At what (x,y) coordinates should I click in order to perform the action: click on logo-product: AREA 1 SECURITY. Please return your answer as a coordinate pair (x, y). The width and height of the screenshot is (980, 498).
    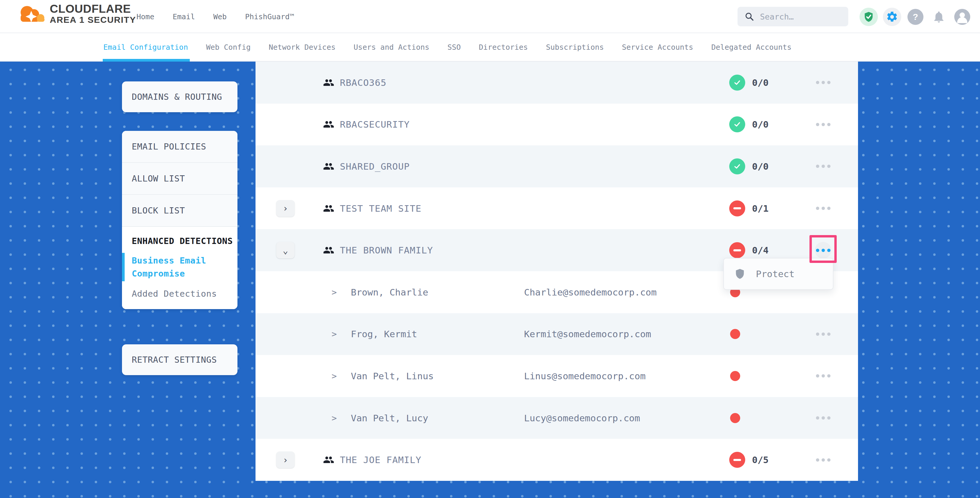
    Looking at the image, I should click on (93, 20).